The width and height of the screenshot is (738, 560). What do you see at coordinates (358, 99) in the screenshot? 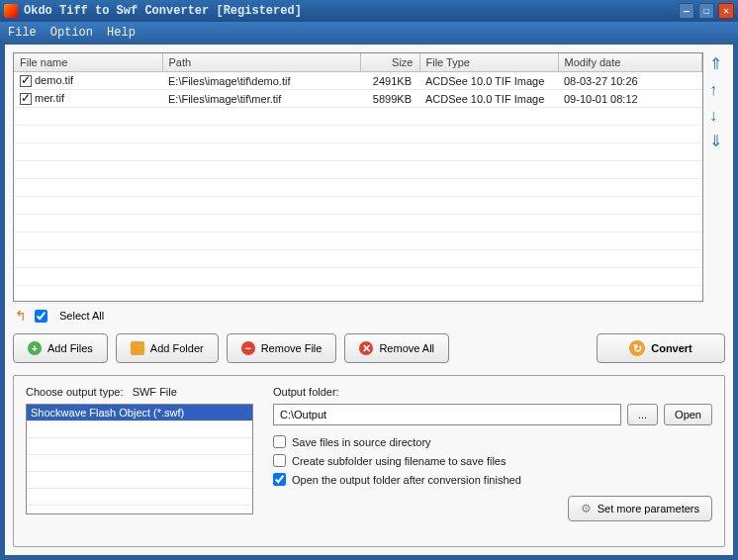
I see `table-row: mer.tifE:\Files\image\tif\mer.tif5899KBA…` at bounding box center [358, 99].